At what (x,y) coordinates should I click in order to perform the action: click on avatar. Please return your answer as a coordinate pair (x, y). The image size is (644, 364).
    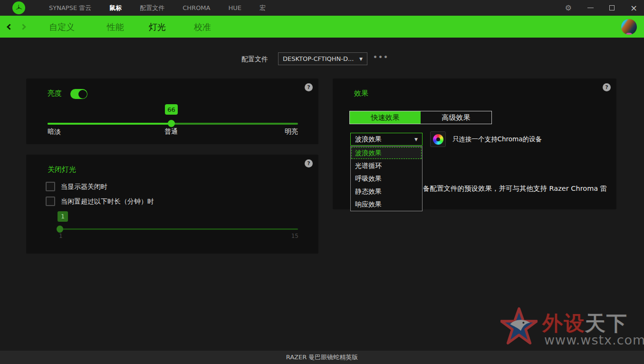
    Looking at the image, I should click on (629, 27).